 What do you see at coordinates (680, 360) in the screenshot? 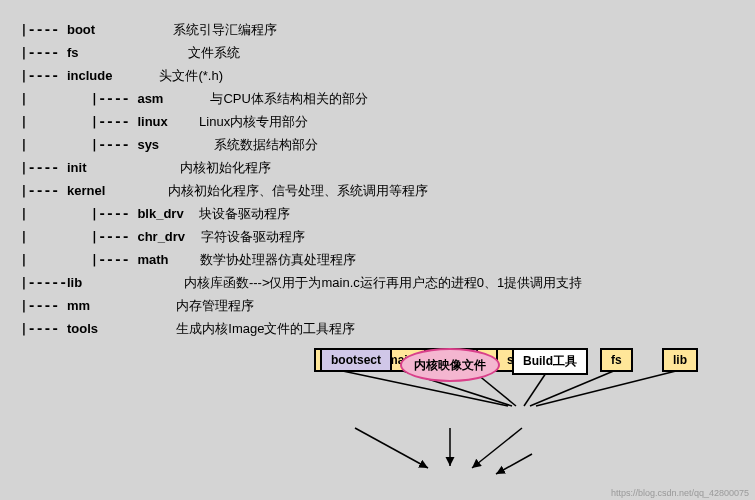
I see `box-lib: lib` at bounding box center [680, 360].